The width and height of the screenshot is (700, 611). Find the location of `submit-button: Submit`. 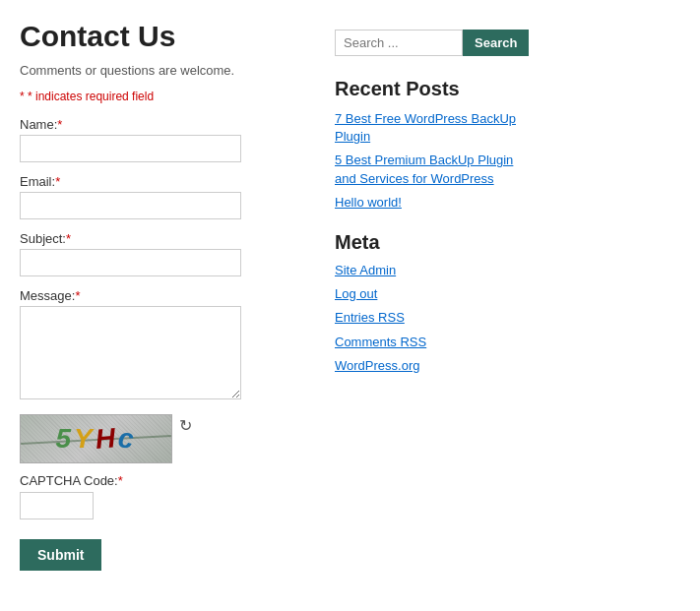

submit-button: Submit is located at coordinates (61, 555).